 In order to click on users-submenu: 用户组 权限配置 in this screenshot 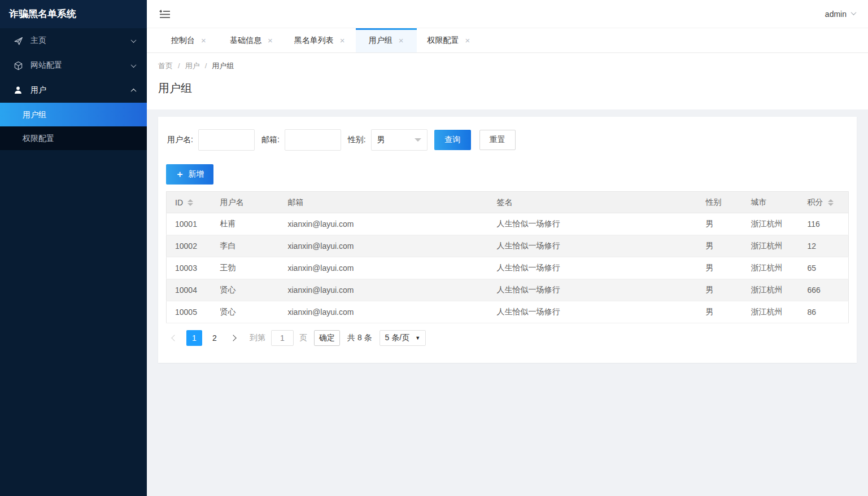, I will do `click(73, 126)`.